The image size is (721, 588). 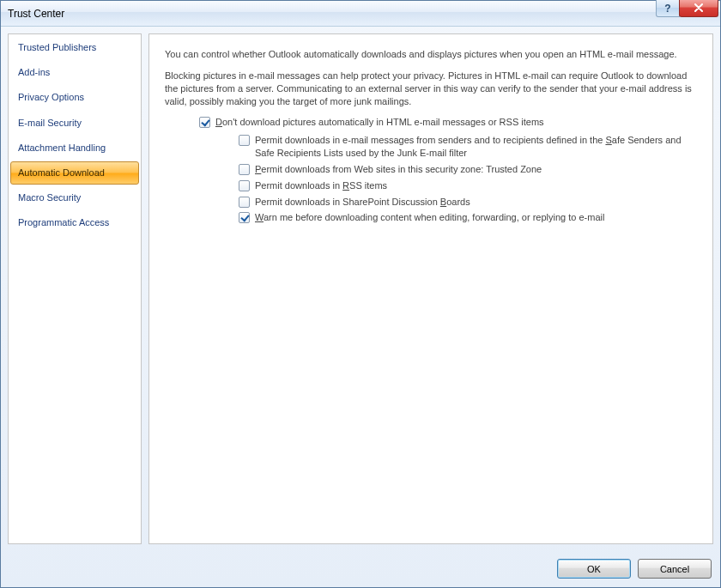 I want to click on checkbox-permit-rss, so click(x=244, y=185).